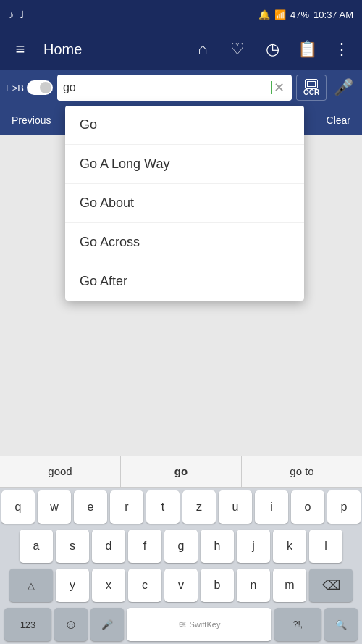 This screenshot has height=644, width=362. Describe the element at coordinates (181, 624) in the screenshot. I see `key-row-4: 123 ☺ 🎤 ≋ SwiftKey ?!, 🔍` at that location.